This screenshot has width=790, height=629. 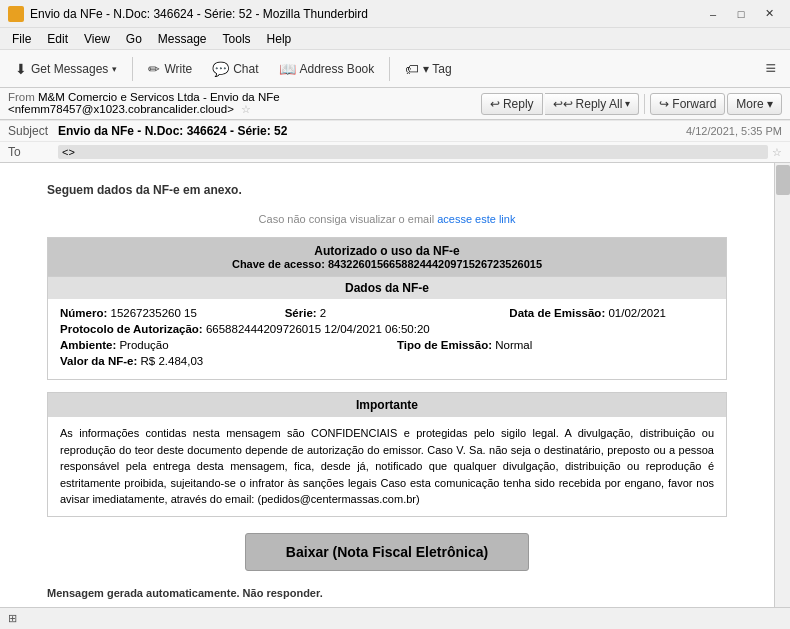 What do you see at coordinates (144, 103) in the screenshot?
I see `from-value: M&M Comercio e Servicos Ltda - Envio da …` at bounding box center [144, 103].